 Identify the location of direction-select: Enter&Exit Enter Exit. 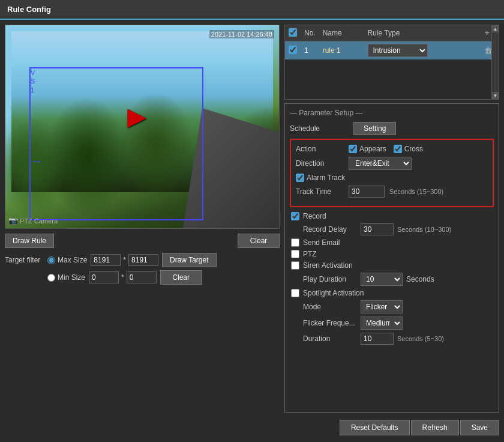
(380, 163).